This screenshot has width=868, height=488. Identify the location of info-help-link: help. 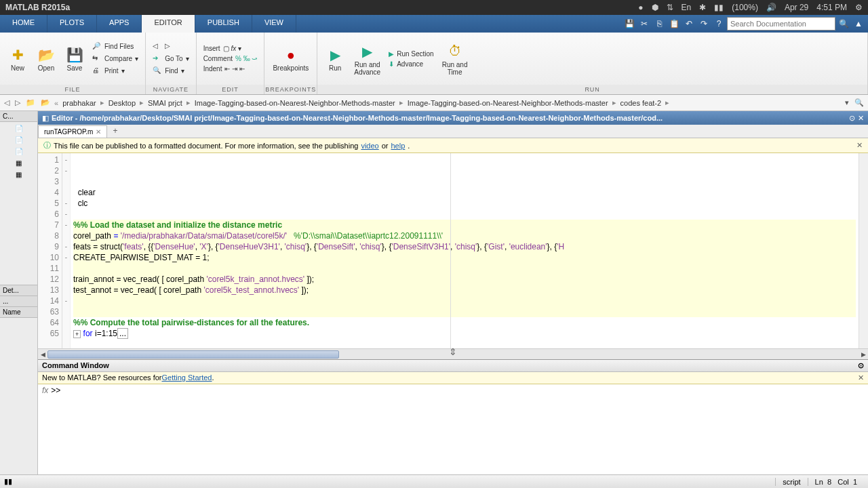
(399, 146).